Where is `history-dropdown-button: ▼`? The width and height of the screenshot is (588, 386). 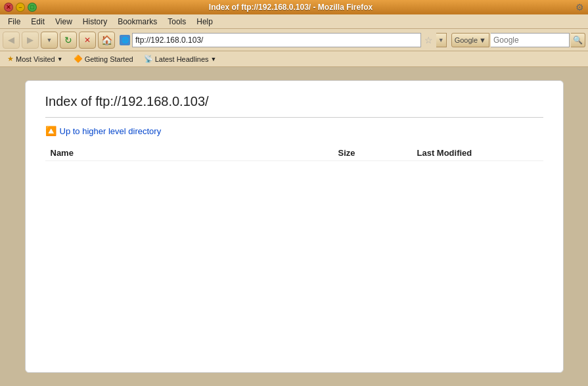
history-dropdown-button: ▼ is located at coordinates (49, 40).